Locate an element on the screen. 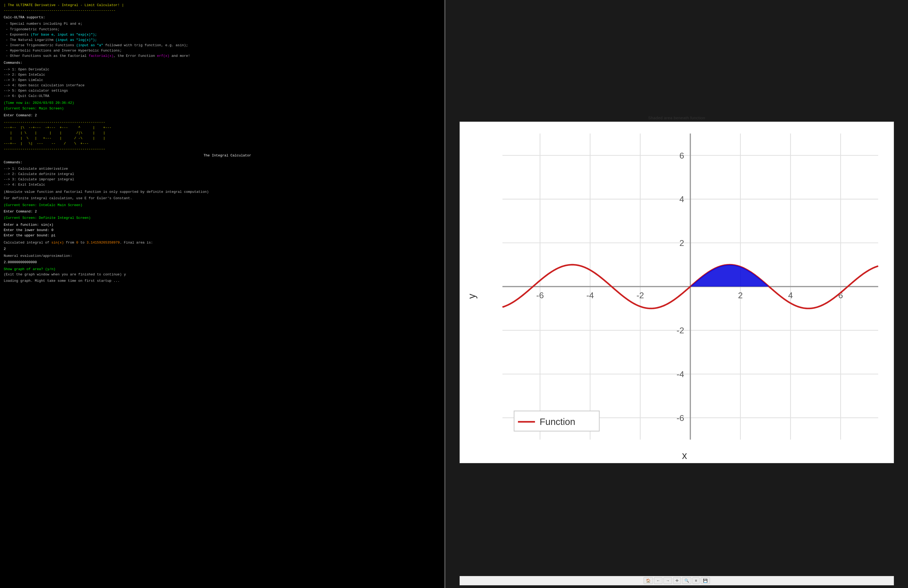  ascii-art-3: | | \ | +--- | / -\ | | is located at coordinates (222, 139).